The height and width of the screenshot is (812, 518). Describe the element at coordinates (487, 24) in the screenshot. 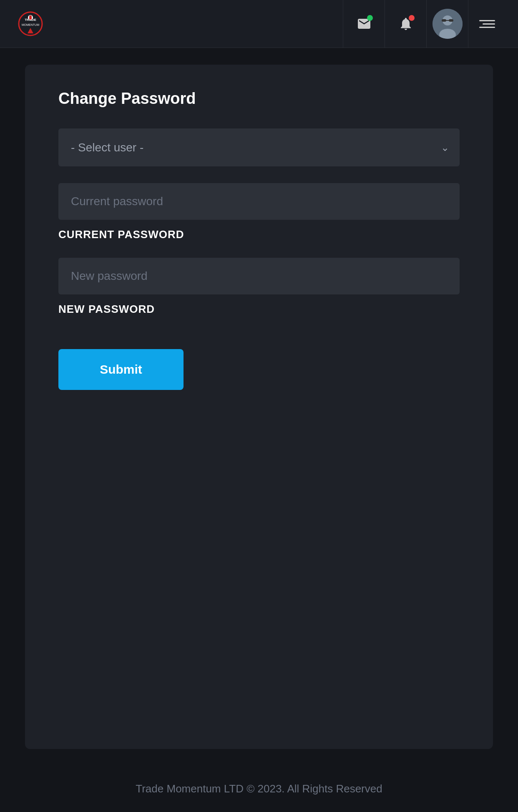

I see `menu-icon` at that location.